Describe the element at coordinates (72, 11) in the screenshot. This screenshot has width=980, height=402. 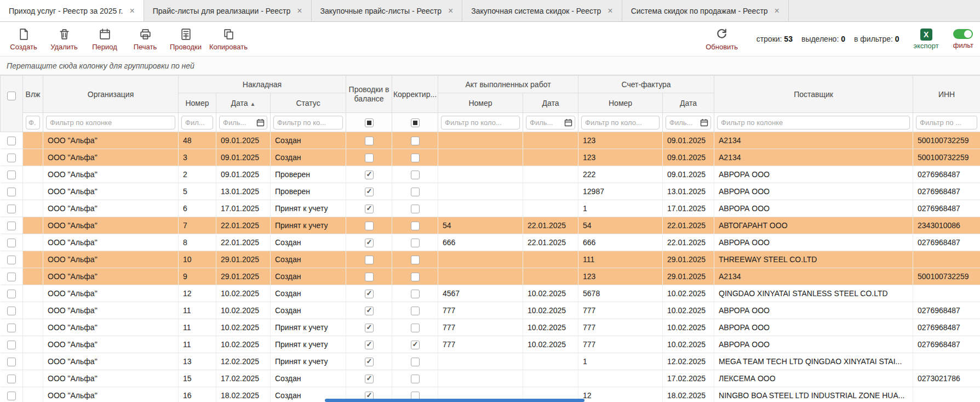
I see `document-tab: Приход услуг - Реестр за 2025 г. ×` at that location.